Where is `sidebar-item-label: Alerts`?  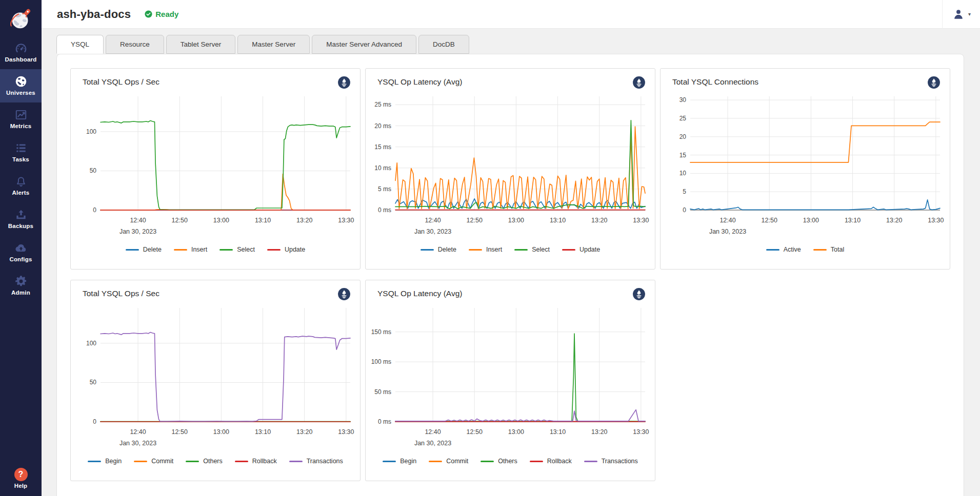 sidebar-item-label: Alerts is located at coordinates (21, 193).